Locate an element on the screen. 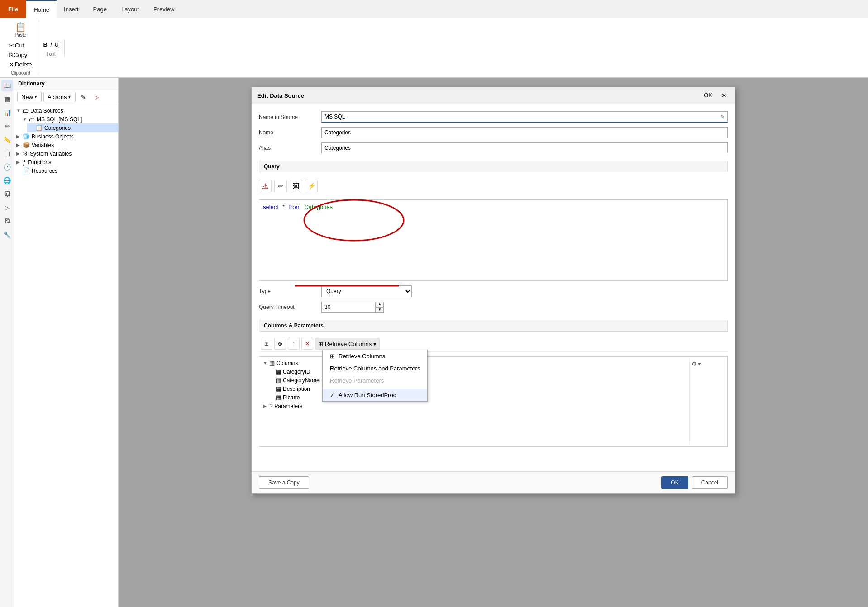 This screenshot has width=868, height=607. functions-label: Functions is located at coordinates (39, 162).